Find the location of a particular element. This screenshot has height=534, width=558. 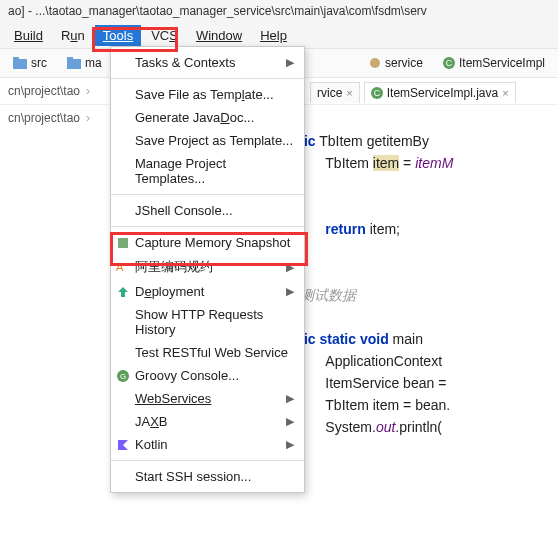

svg-text: A is located at coordinates (120, 267).